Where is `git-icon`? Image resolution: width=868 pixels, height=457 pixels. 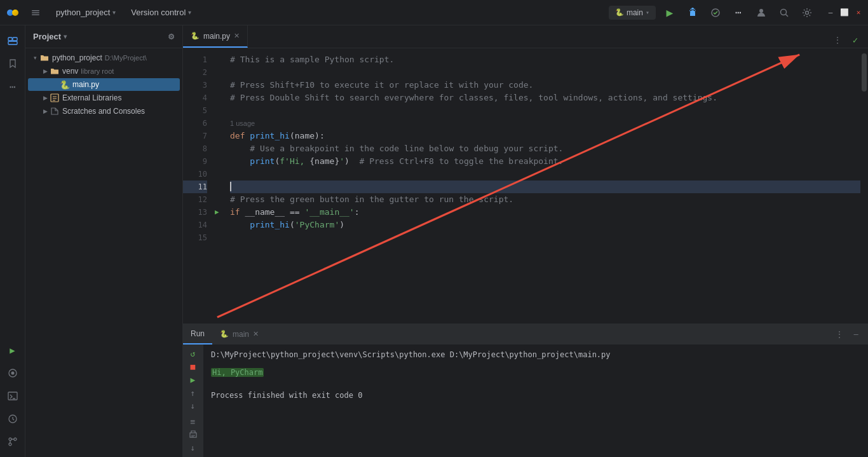 git-icon is located at coordinates (13, 442).